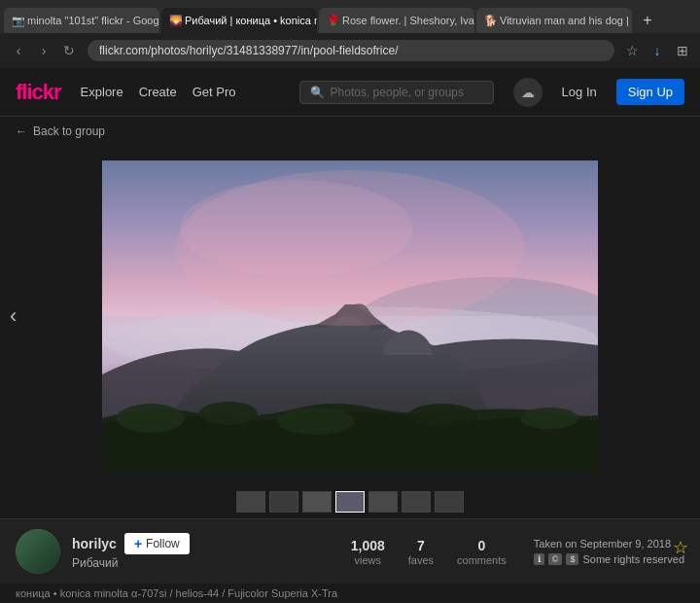 The image size is (700, 603). What do you see at coordinates (609, 559) in the screenshot?
I see `license-info: ℹ © $ Some rights reserved` at bounding box center [609, 559].